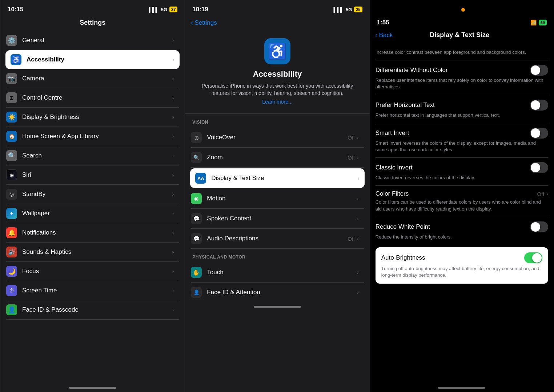 The width and height of the screenshot is (554, 392). What do you see at coordinates (405, 105) in the screenshot?
I see `prefer-horizontal-title: Prefer Horizontal Text` at bounding box center [405, 105].